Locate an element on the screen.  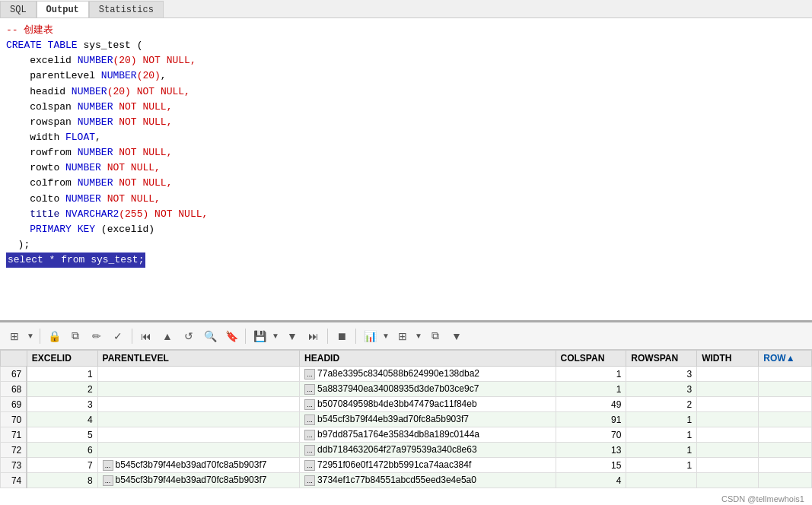
editor-line: colspan NUMBER NOT NULL, is located at coordinates (406, 107).